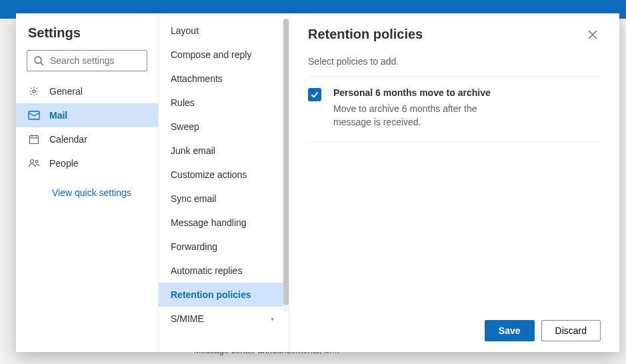 This screenshot has height=364, width=626. What do you see at coordinates (34, 91) in the screenshot?
I see `gear-icon` at bounding box center [34, 91].